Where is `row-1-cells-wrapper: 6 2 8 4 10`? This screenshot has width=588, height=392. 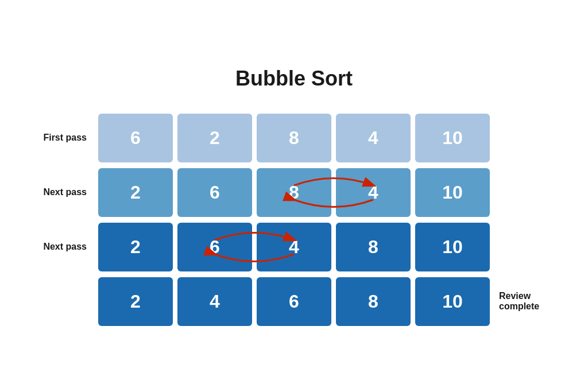
row-1-cells-wrapper: 6 2 8 4 10 is located at coordinates (294, 138).